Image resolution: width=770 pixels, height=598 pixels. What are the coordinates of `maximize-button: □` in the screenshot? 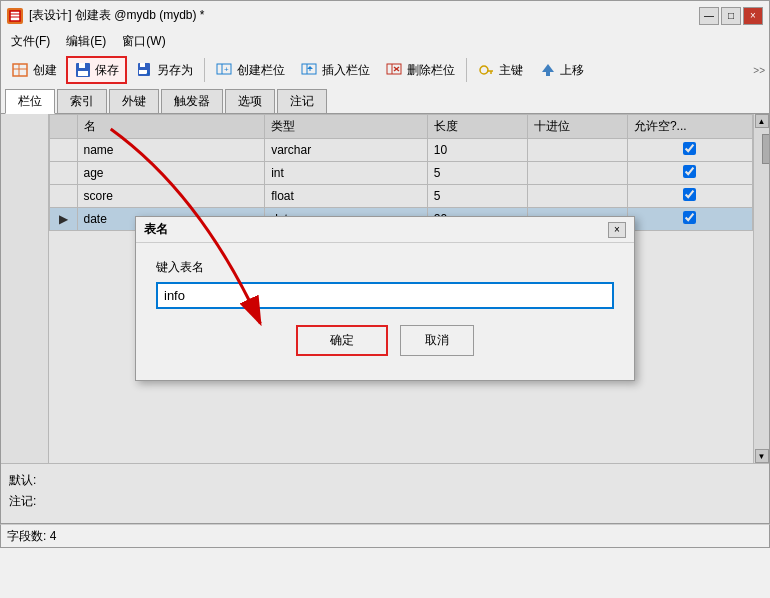 It's located at (731, 16).